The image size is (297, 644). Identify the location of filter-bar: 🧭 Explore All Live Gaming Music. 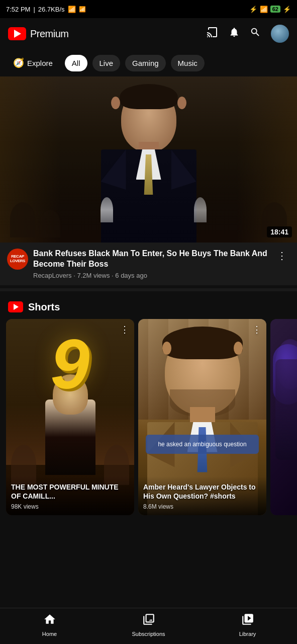
(149, 63).